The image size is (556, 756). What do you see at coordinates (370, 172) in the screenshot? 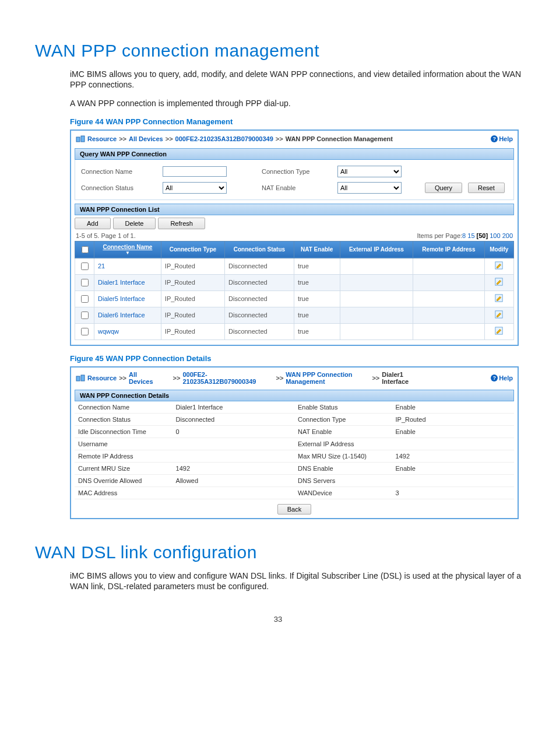
I see `connection-type-select: All` at bounding box center [370, 172].